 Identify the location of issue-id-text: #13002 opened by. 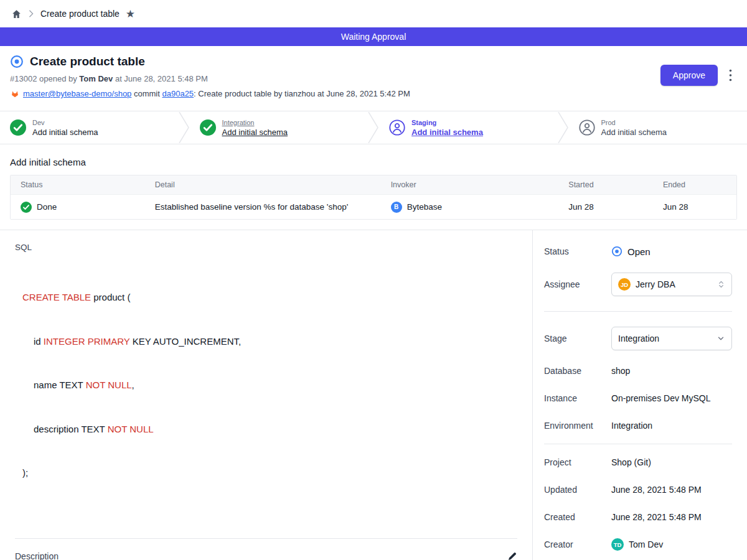
(44, 78).